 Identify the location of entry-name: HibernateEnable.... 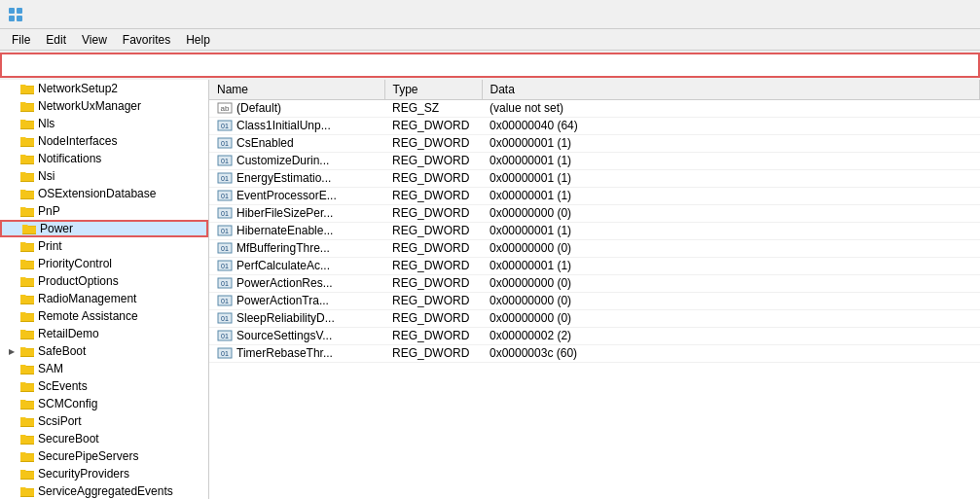
(284, 231).